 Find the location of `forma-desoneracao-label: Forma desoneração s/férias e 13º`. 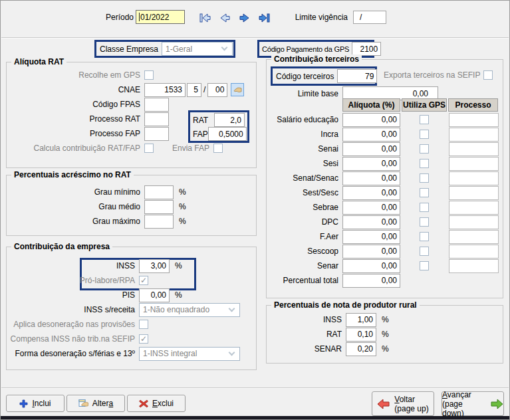

forma-desoneracao-label: Forma desoneração s/férias e 13º is located at coordinates (73, 354).